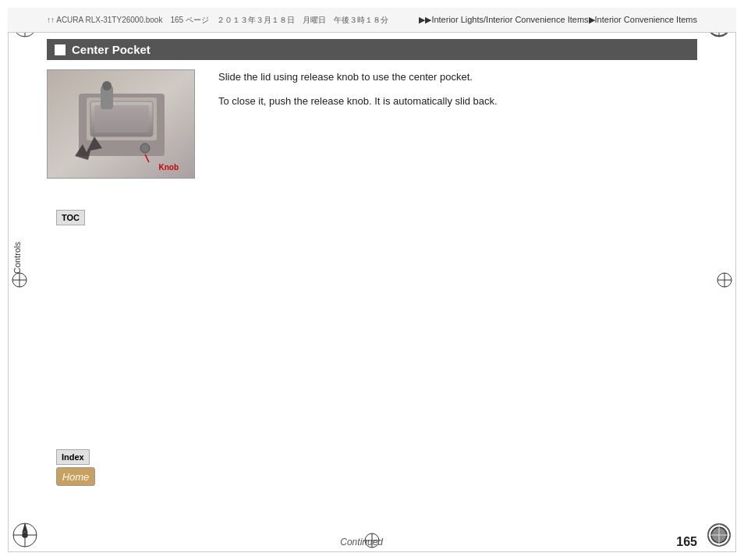 Image resolution: width=744 pixels, height=560 pixels. Describe the element at coordinates (458, 78) in the screenshot. I see `paragraph-1: Slide the lid using release knob to use …` at that location.